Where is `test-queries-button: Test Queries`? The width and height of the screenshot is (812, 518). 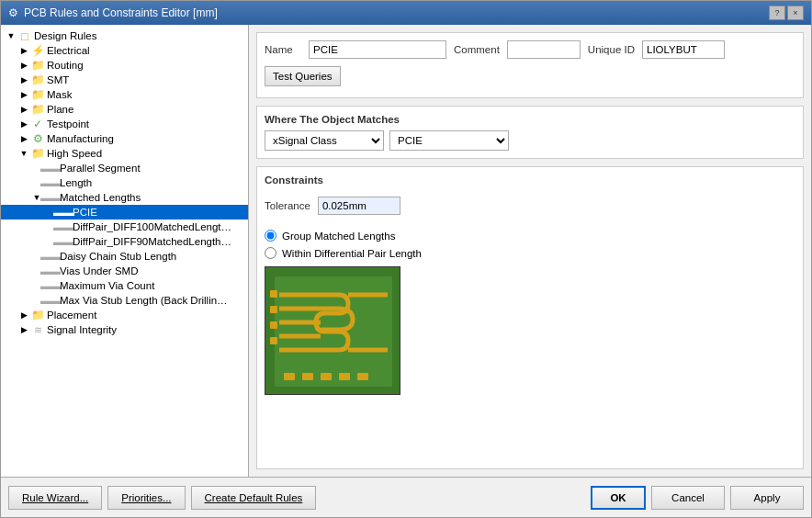
test-queries-button: Test Queries is located at coordinates (303, 76).